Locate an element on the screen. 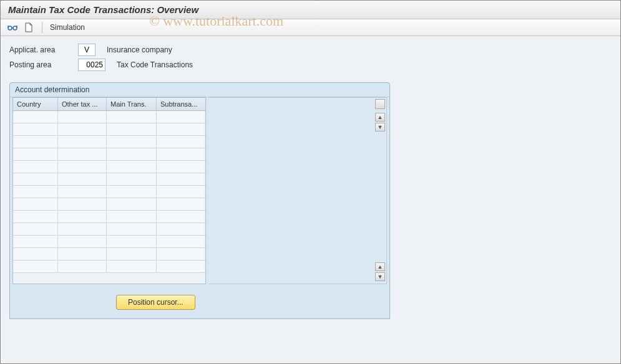 Image resolution: width=621 pixels, height=364 pixels. toolbar-separator is located at coordinates (42, 27).